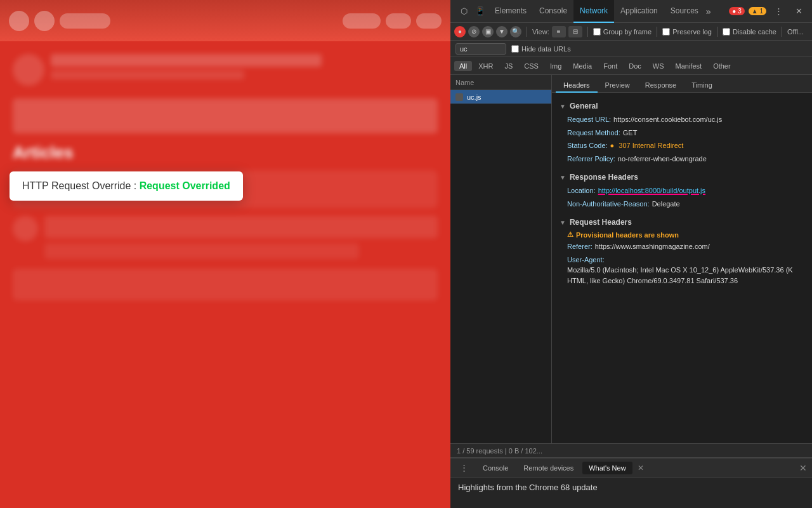 Image resolution: width=812 pixels, height=508 pixels. What do you see at coordinates (639, 11) in the screenshot?
I see `tab-application: Application` at bounding box center [639, 11].